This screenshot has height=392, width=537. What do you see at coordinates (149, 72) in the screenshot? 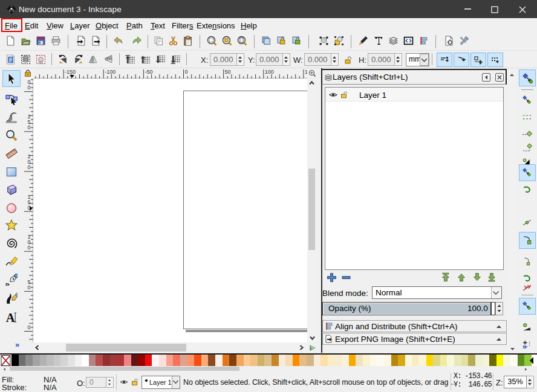
I see `svg-text: -50` at bounding box center [149, 72].